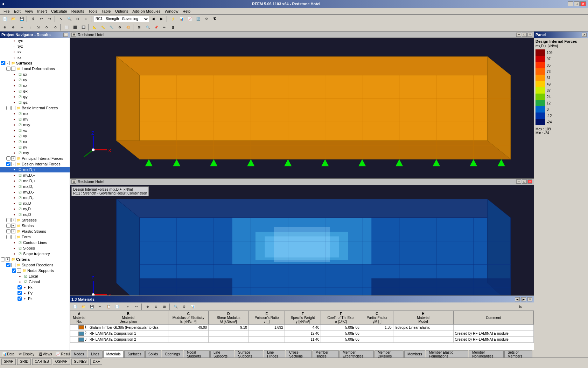 The height and width of the screenshot is (368, 588). What do you see at coordinates (13, 265) in the screenshot?
I see `expand-support-reactions: -` at bounding box center [13, 265].